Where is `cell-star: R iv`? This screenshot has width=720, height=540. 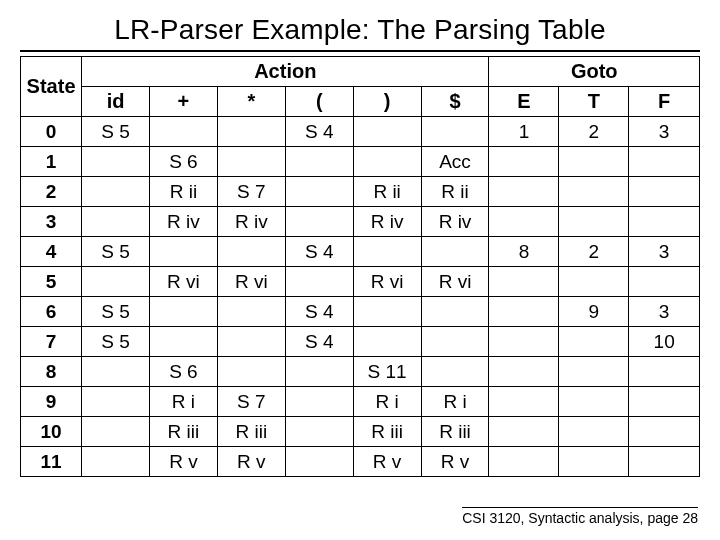 cell-star: R iv is located at coordinates (251, 222).